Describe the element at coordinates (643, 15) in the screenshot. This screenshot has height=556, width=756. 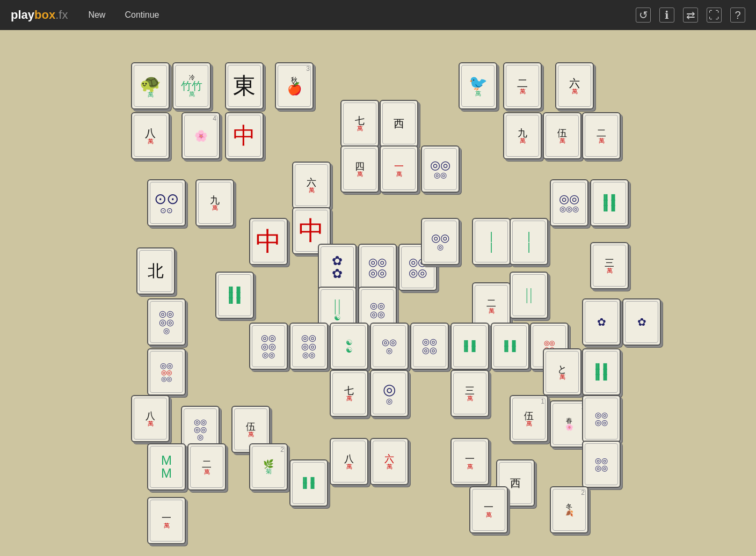
I see `restart-icon: ↺` at that location.